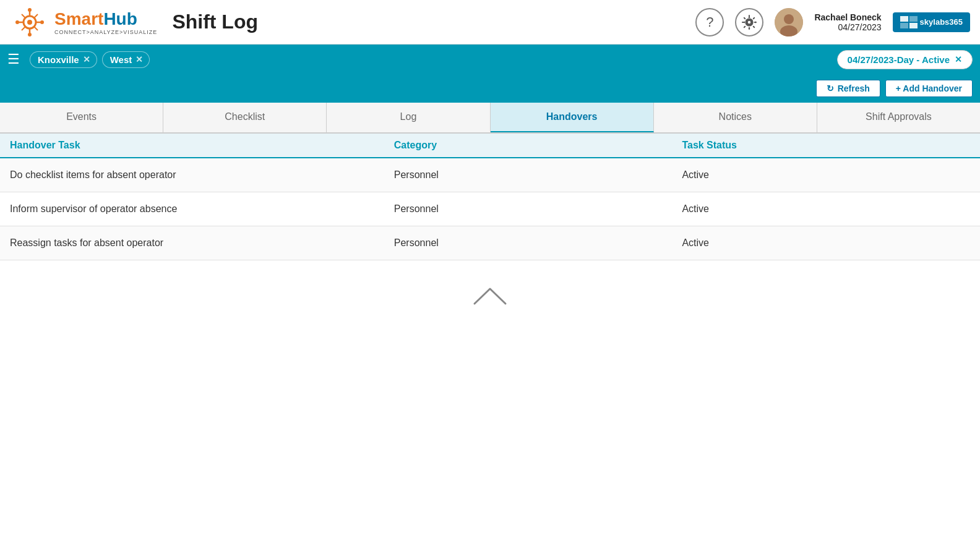  I want to click on nav-tag-knoxville-close: ✕, so click(87, 59).